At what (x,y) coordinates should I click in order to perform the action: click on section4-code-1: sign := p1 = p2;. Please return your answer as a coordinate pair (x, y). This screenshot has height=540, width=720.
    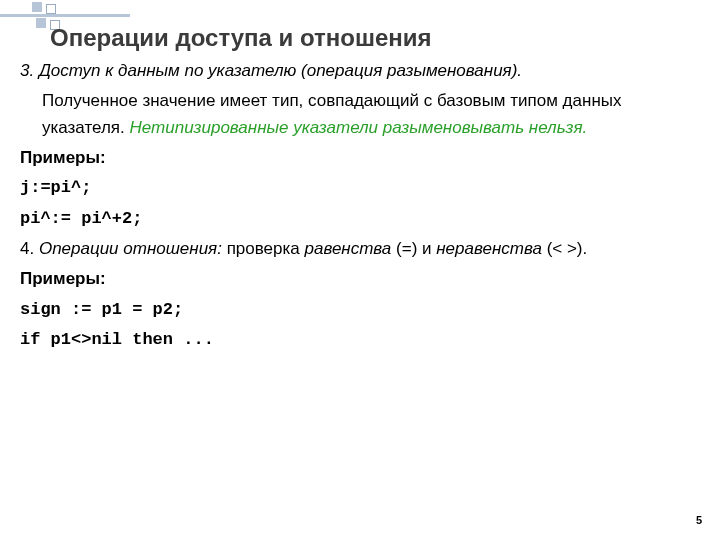
    Looking at the image, I should click on (360, 310).